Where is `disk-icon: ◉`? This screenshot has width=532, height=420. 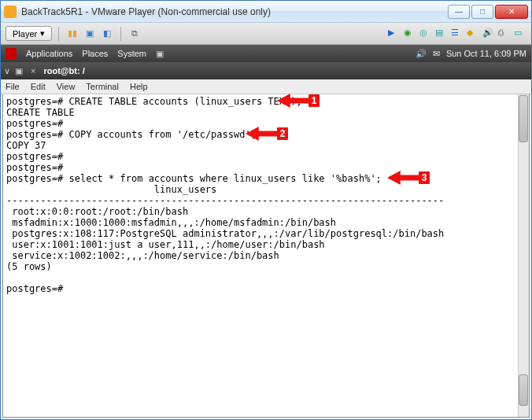
disk-icon: ◉ is located at coordinates (410, 34).